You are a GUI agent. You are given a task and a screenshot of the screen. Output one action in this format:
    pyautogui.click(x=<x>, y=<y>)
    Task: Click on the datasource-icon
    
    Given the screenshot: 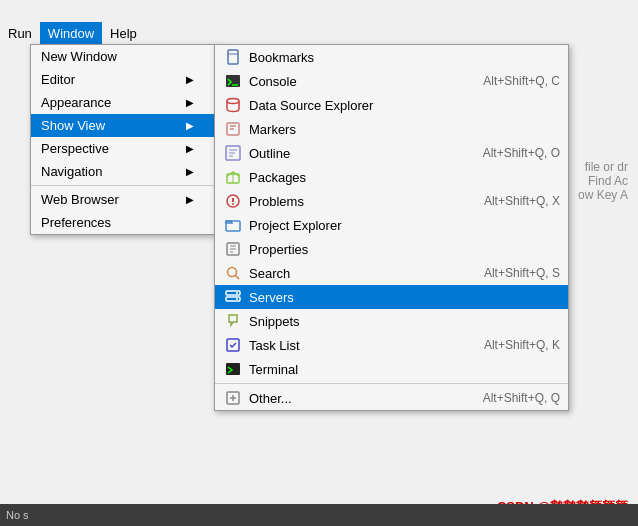 What is the action you would take?
    pyautogui.click(x=233, y=105)
    